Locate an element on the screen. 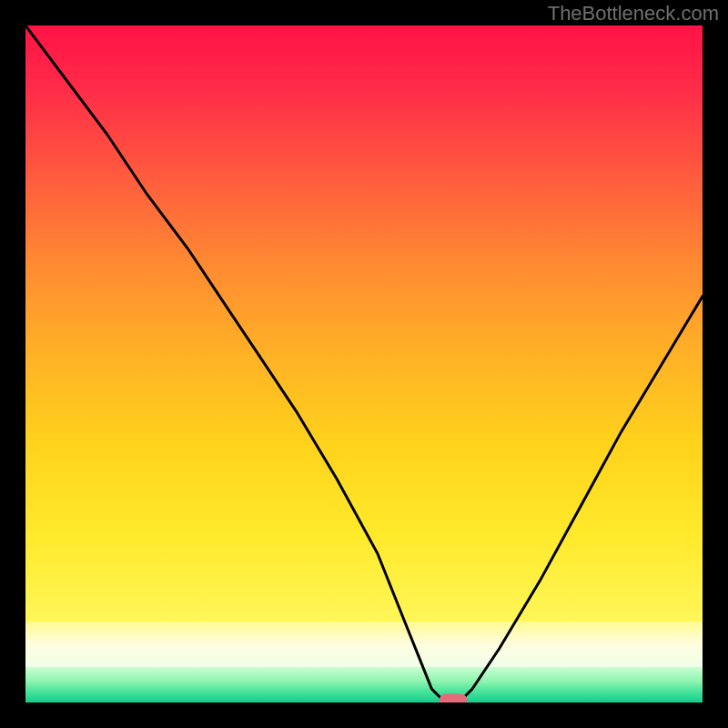 The image size is (728, 728). watermark-text: TheBottleneck.com is located at coordinates (633, 14).